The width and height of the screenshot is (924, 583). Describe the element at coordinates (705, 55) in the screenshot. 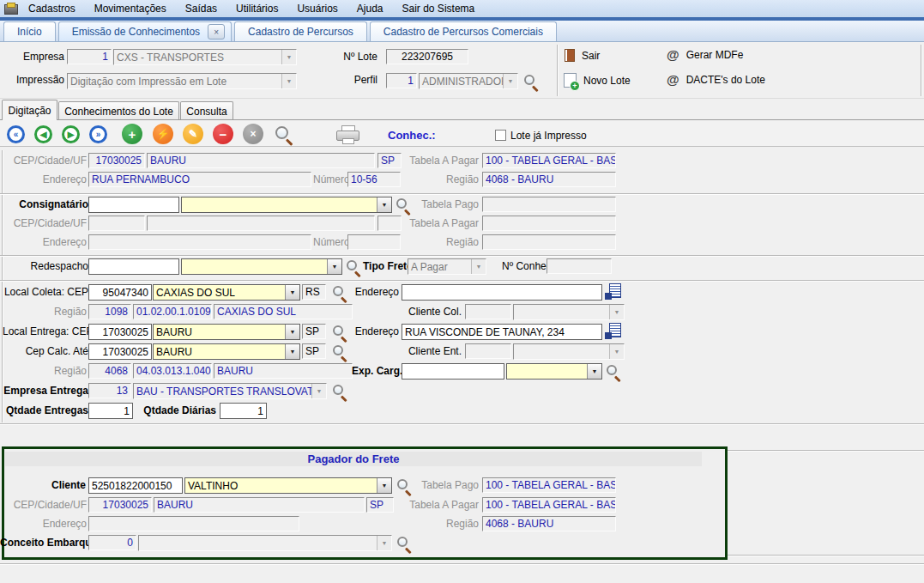

I see `gerar-mdfe-button: @ Gerar MDFe` at that location.